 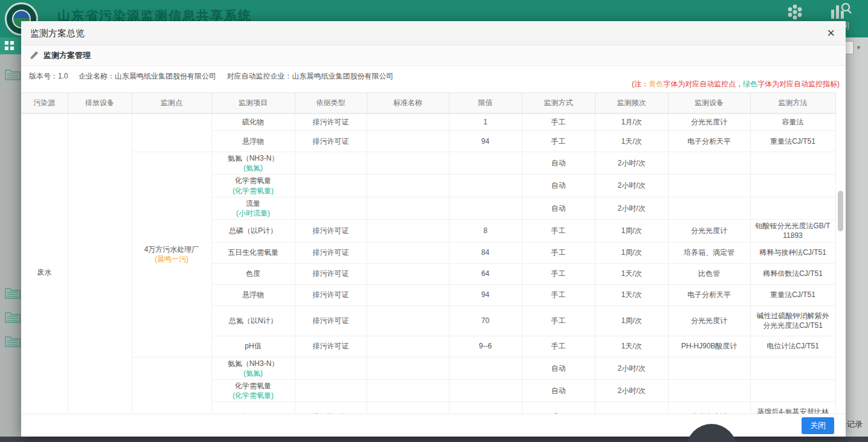 I want to click on auto-company-label: 对应自动监控企业：, so click(x=259, y=76).